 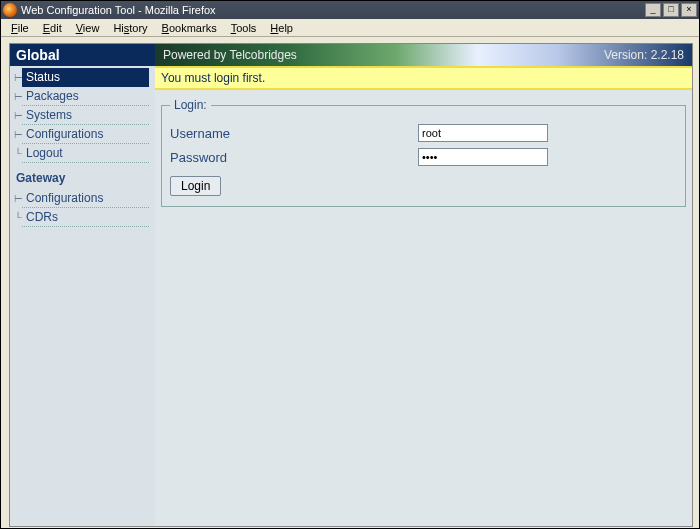 What do you see at coordinates (82, 198) in the screenshot?
I see `sidebar-item-gw-configurations: ⊢ Configurations` at bounding box center [82, 198].